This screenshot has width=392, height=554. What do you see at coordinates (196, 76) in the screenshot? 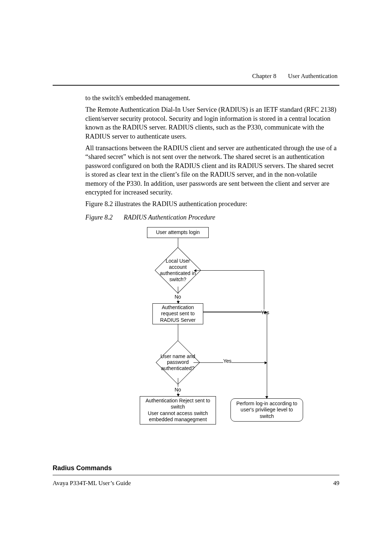
I see `running-header: Chapter 8 User Authentication` at bounding box center [196, 76].